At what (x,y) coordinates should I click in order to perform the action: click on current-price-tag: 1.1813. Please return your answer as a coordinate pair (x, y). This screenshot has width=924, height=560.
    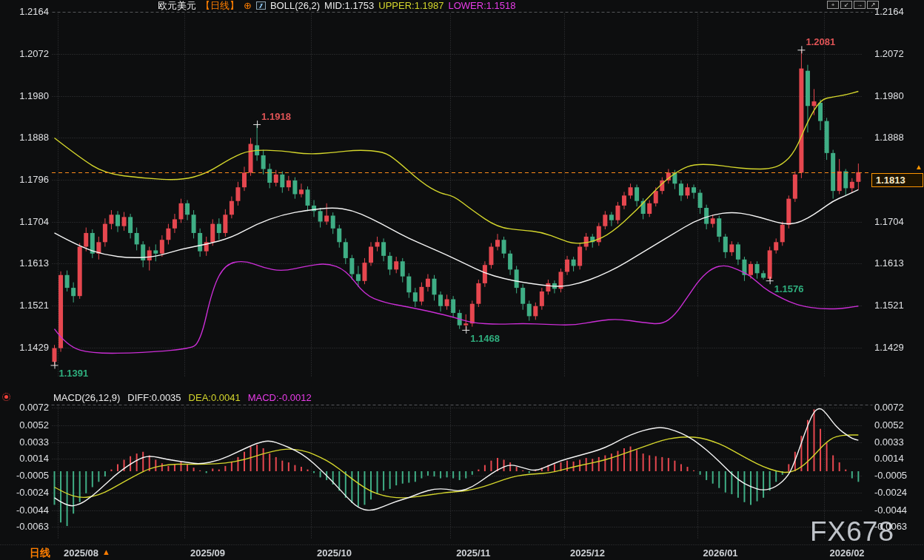
    Looking at the image, I should click on (897, 181).